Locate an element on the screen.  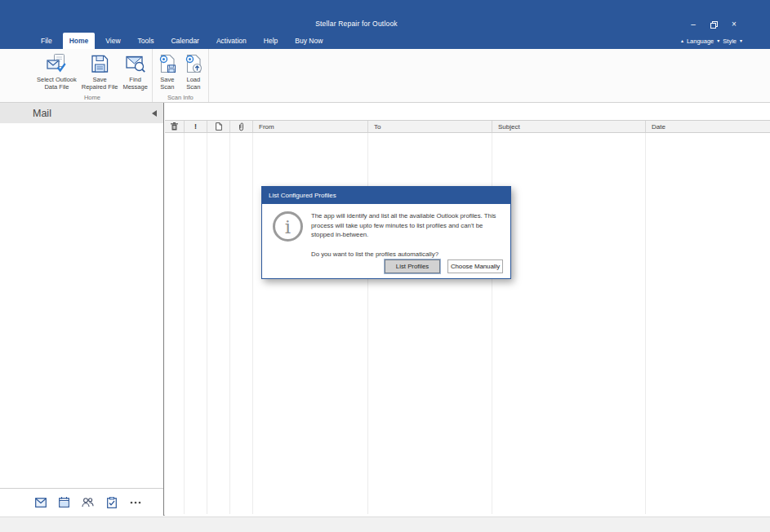
ribbon: Select Outlook Data File Save Repaired F… is located at coordinates (385, 76).